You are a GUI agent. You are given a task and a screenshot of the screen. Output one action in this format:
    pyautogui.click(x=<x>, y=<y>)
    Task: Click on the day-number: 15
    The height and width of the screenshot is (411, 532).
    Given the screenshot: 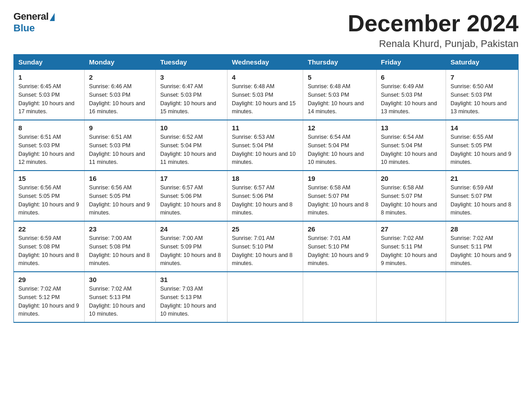 What is the action you would take?
    pyautogui.click(x=49, y=178)
    